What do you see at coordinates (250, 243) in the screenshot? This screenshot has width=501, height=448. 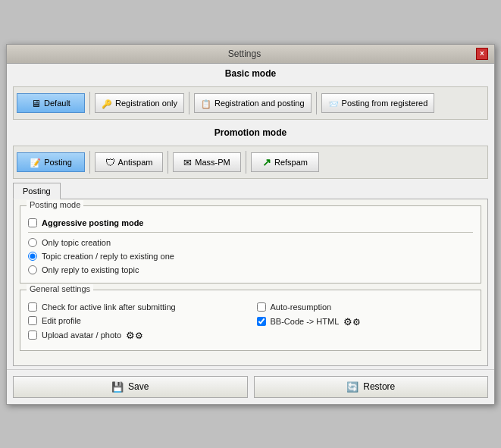 I see `radio-only-topic: Only topic creation` at bounding box center [250, 243].